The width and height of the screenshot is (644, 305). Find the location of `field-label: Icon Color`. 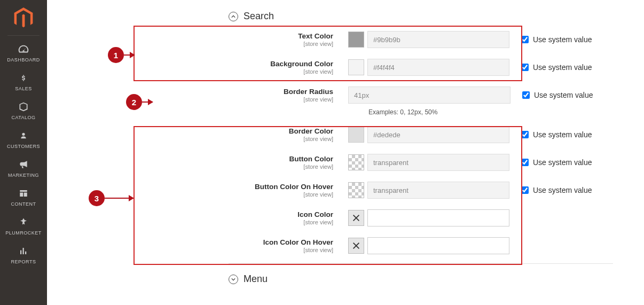

field-label: Icon Color is located at coordinates (281, 215).